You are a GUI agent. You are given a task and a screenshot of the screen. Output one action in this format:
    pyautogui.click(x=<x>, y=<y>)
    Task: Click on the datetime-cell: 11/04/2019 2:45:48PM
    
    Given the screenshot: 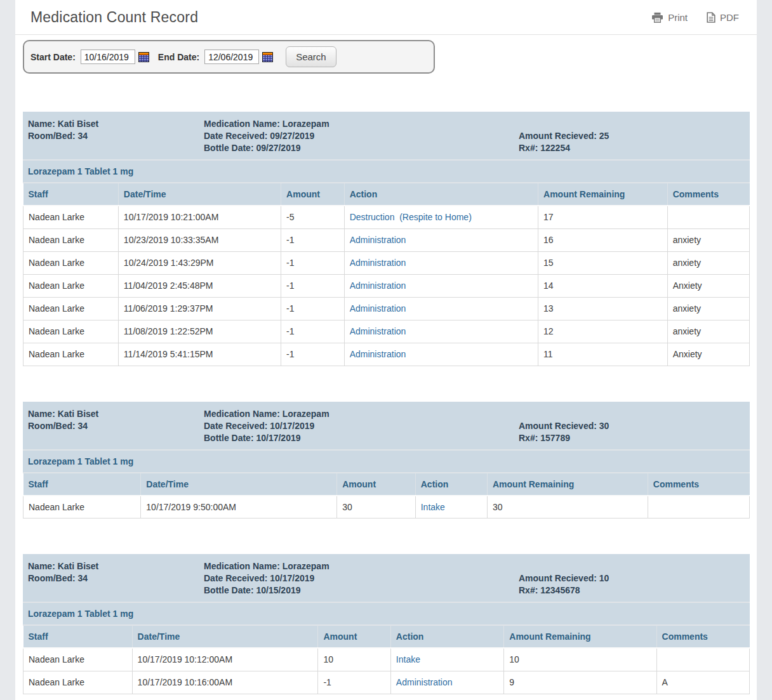 What is the action you would take?
    pyautogui.click(x=199, y=286)
    